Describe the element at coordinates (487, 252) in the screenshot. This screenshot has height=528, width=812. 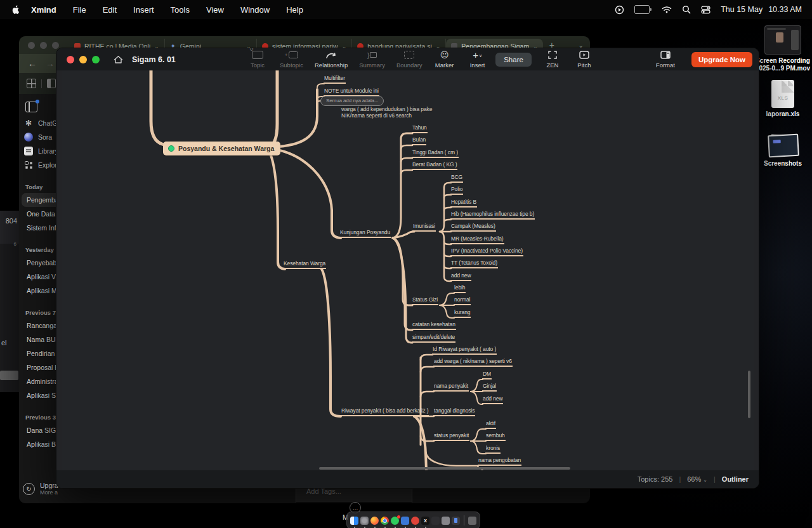
I see `mindmap-topic: IPV (Inactivated Polio Vaccine)` at that location.